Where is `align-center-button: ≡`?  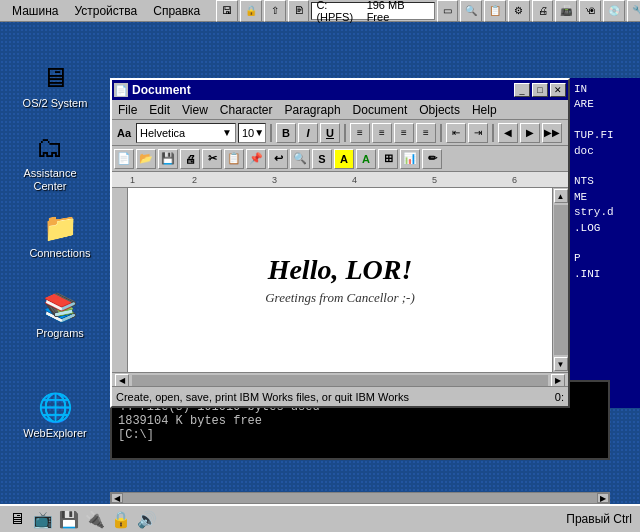
align-center-button: ≡ is located at coordinates (382, 133).